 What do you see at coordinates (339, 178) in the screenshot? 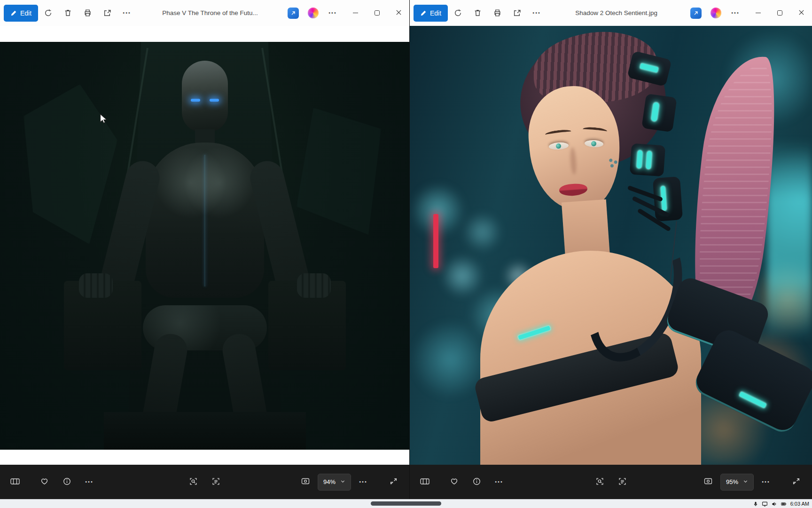
I see `debris-shards-right` at bounding box center [339, 178].